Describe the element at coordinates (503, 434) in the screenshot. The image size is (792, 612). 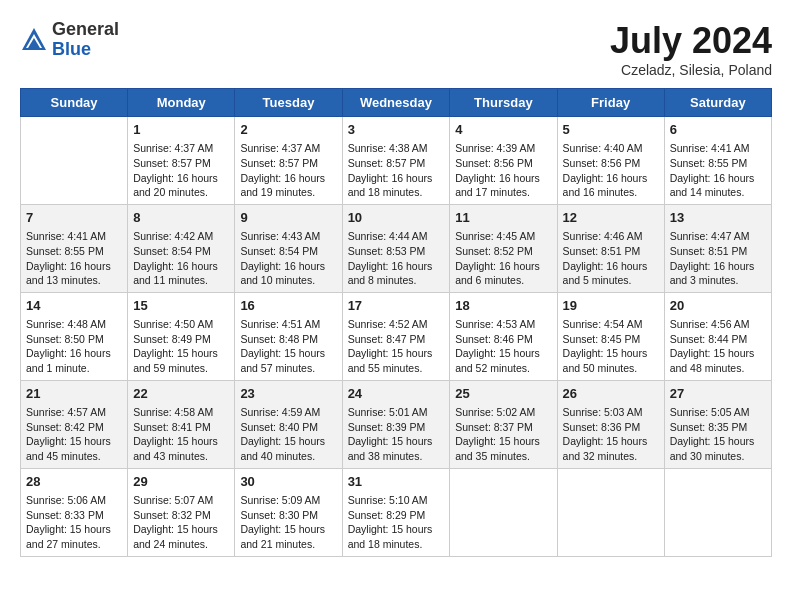
I see `day-info: Sunrise: 5:02 AM Sunset: 8:37 PM Dayligh…` at that location.